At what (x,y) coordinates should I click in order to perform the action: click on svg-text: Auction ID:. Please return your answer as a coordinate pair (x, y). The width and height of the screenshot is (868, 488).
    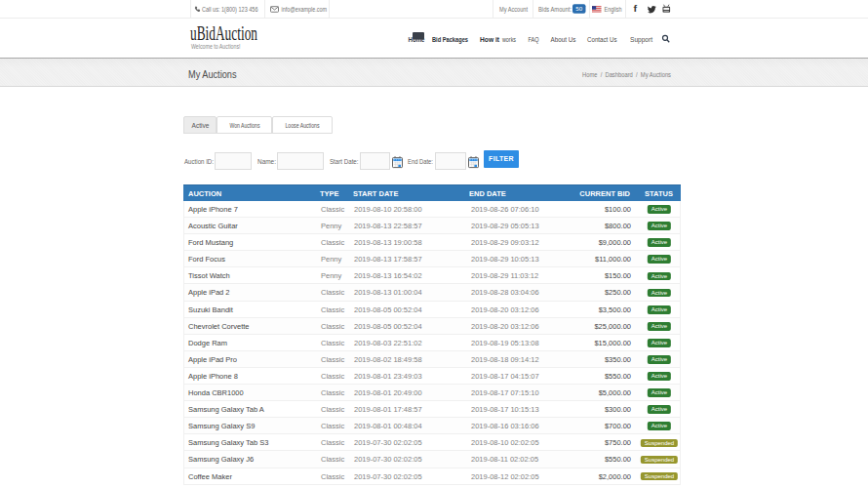
    Looking at the image, I should click on (199, 162).